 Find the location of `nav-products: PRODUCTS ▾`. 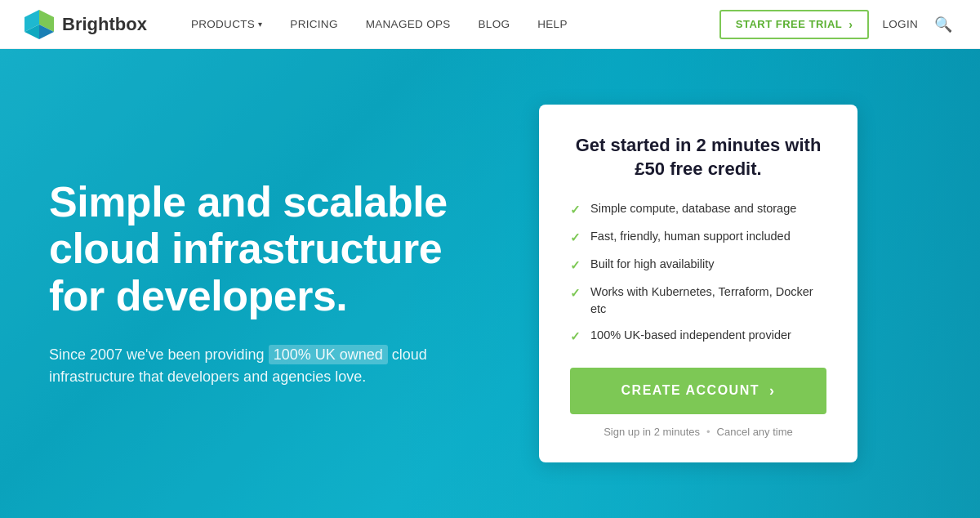

nav-products: PRODUCTS ▾ is located at coordinates (227, 25).